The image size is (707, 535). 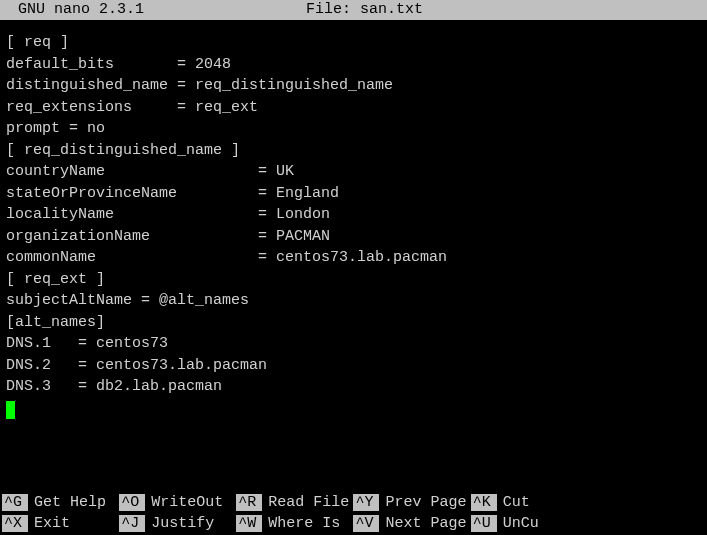 What do you see at coordinates (354, 514) in the screenshot?
I see `shortcut-bar: ^G Get Help ^O WriteOut ^R Read File ^Y …` at bounding box center [354, 514].